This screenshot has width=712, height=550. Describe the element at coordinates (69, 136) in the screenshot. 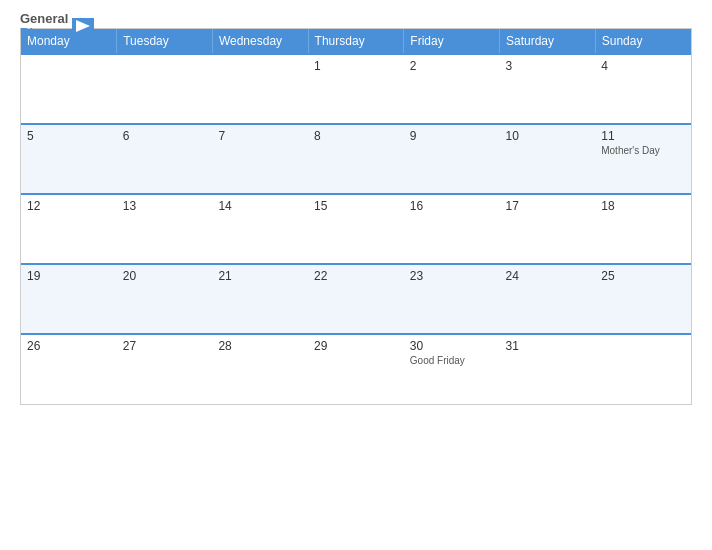

I see `day-number: 5` at that location.